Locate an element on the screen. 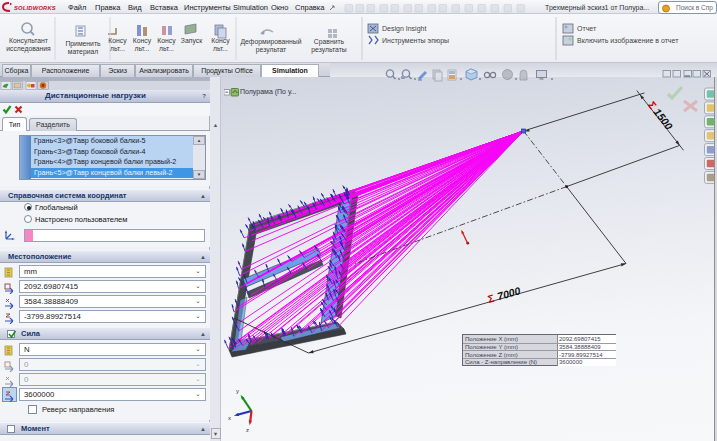 The height and width of the screenshot is (441, 717). svg-text: 7000 is located at coordinates (509, 293).